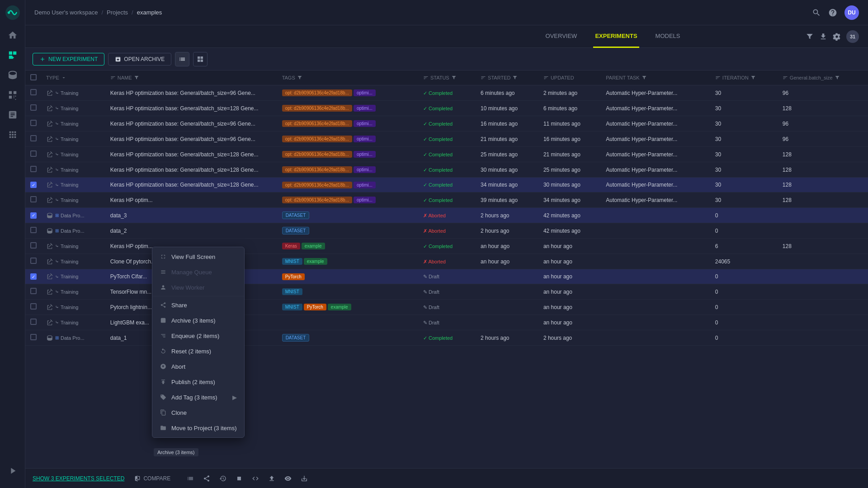 The image size is (868, 488). I want to click on help-icon, so click(833, 13).